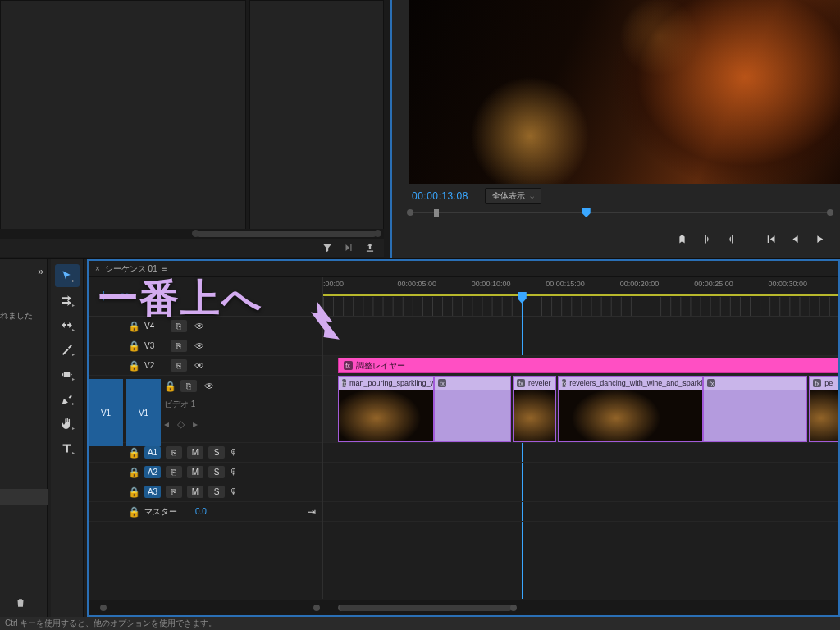 The height and width of the screenshot is (630, 840). What do you see at coordinates (195, 424) in the screenshot?
I see `next-keyframe-icon: ▸` at bounding box center [195, 424].